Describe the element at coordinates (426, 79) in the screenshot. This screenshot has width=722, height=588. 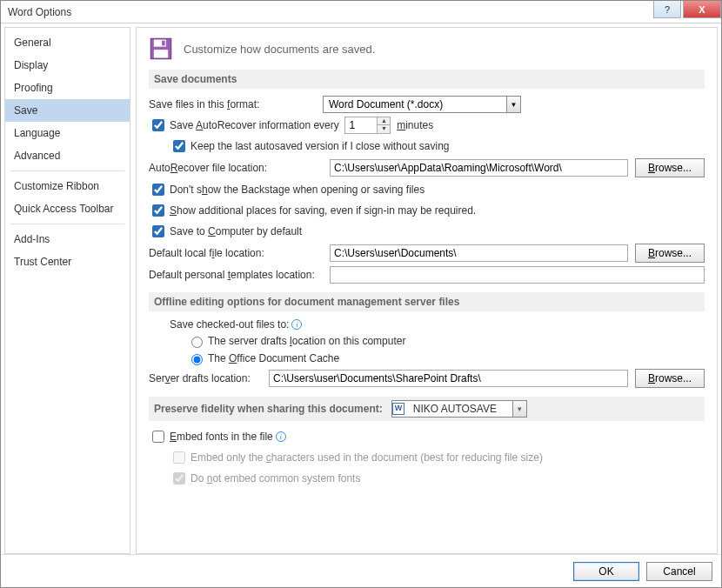
I see `section-save-documents: Save documents` at that location.